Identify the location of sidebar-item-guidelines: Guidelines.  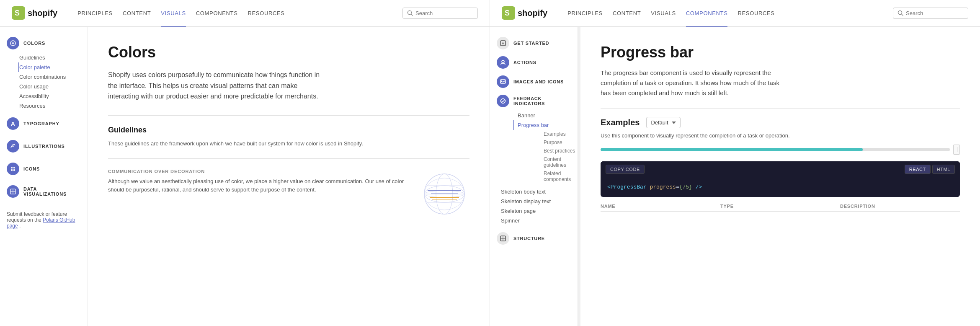
(53, 58).